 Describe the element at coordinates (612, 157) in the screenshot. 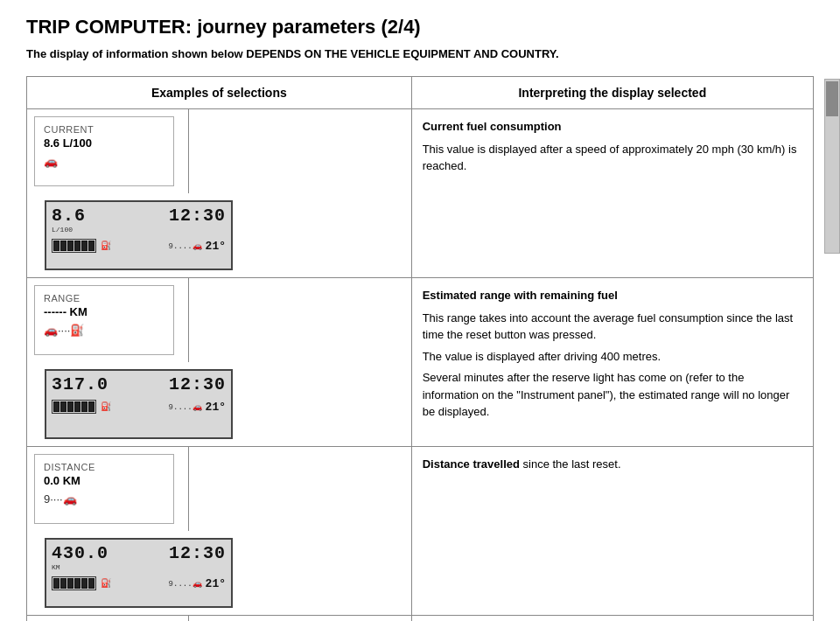

I see `right-text-0: This value is displayed after a speed of…` at that location.